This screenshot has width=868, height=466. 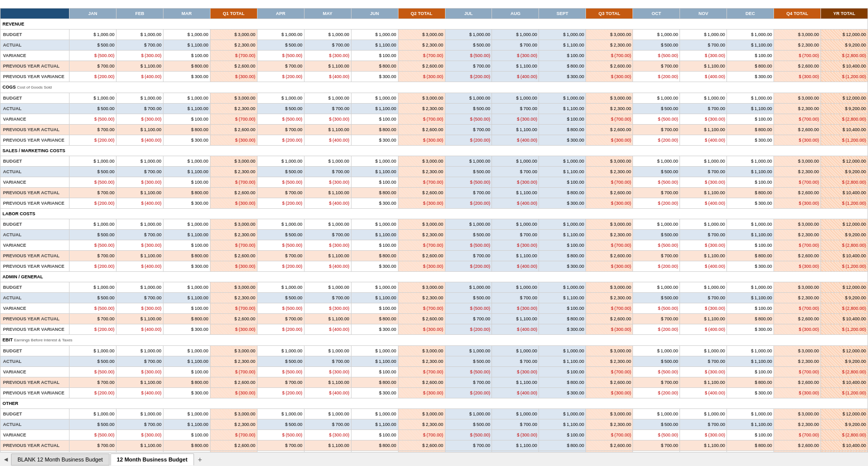 I want to click on section-header: COGS Cost of Goods Sold, so click(x=434, y=88).